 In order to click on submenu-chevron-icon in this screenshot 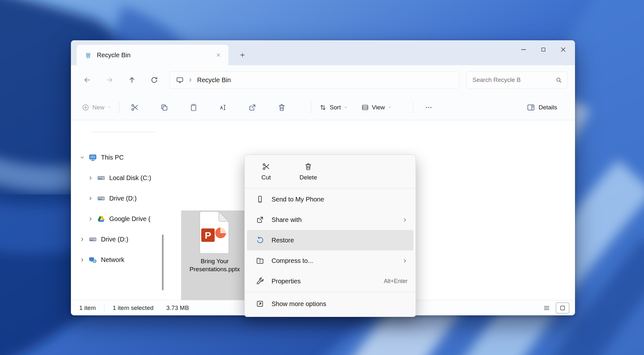, I will do `click(405, 261)`.